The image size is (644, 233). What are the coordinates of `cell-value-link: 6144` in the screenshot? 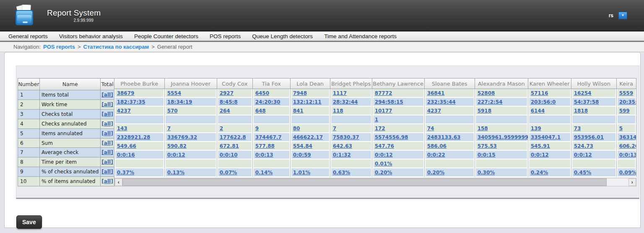 It's located at (538, 111).